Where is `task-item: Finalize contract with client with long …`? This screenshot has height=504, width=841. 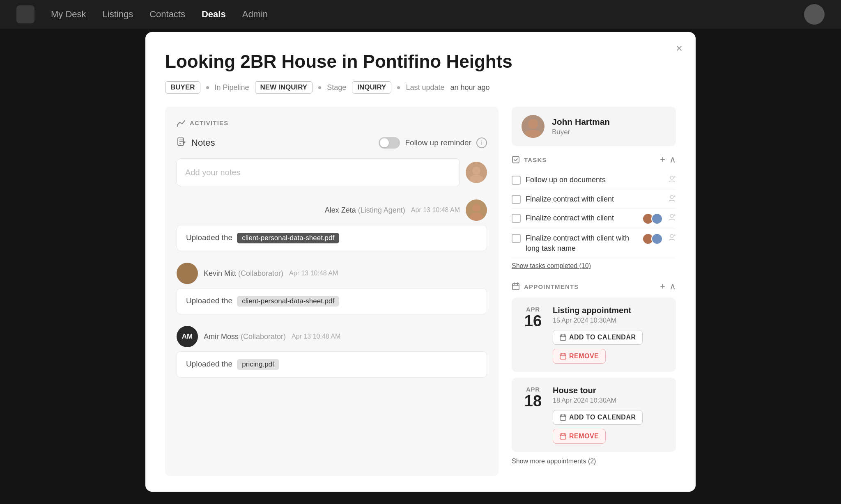
task-item: Finalize contract with client with long … is located at coordinates (594, 244).